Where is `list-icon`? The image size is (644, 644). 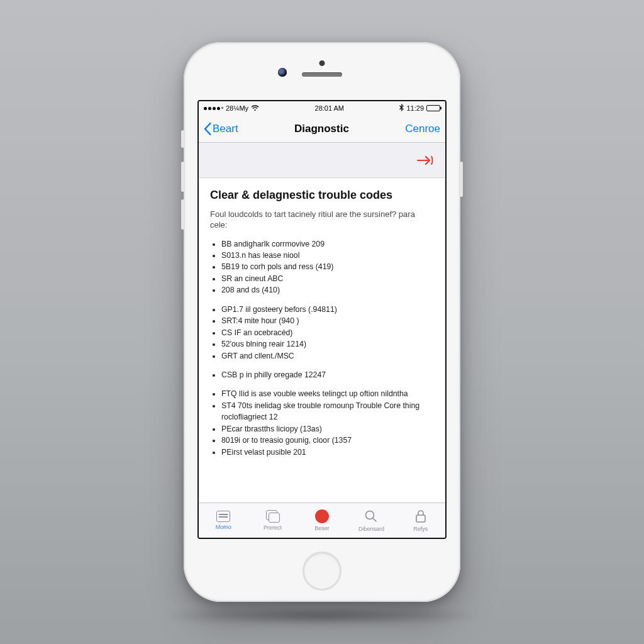 list-icon is located at coordinates (223, 516).